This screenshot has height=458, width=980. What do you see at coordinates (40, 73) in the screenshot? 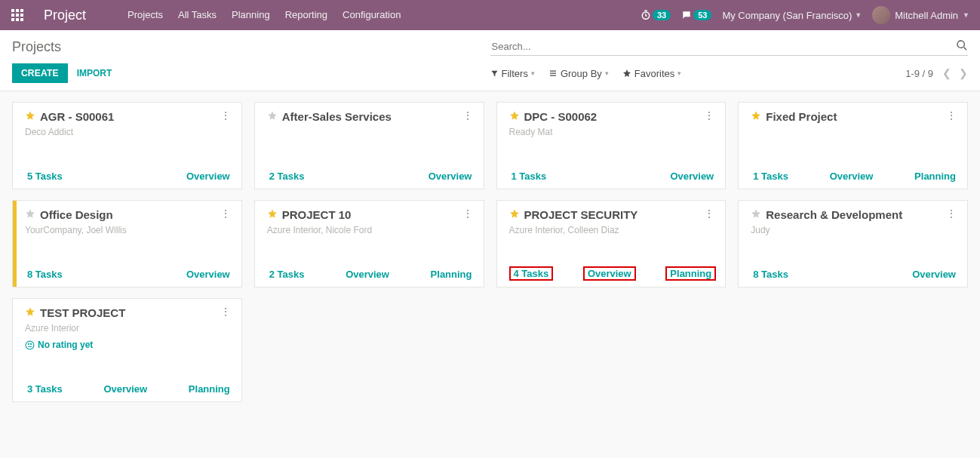
I see `create-button: CREATE` at bounding box center [40, 73].